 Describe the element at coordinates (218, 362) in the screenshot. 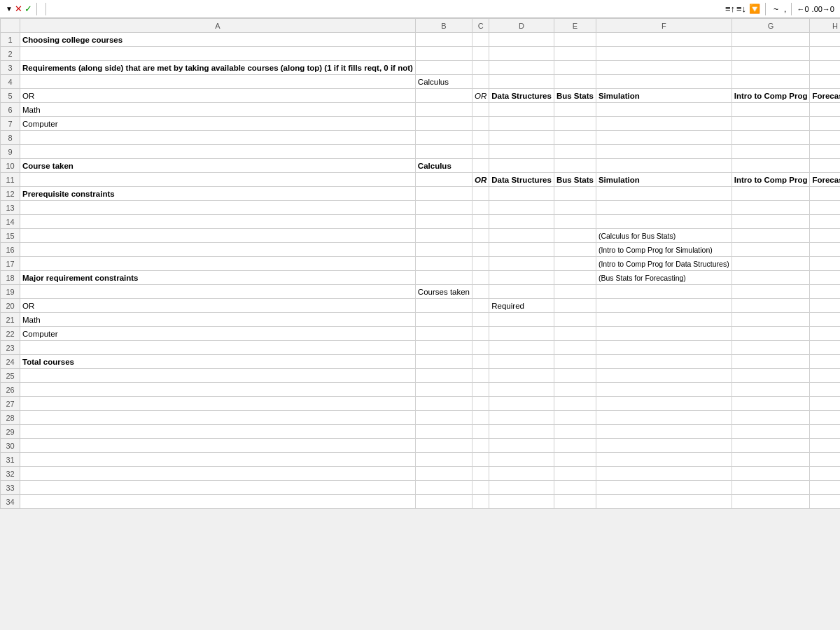

I see `cell-24-A: Total courses` at that location.